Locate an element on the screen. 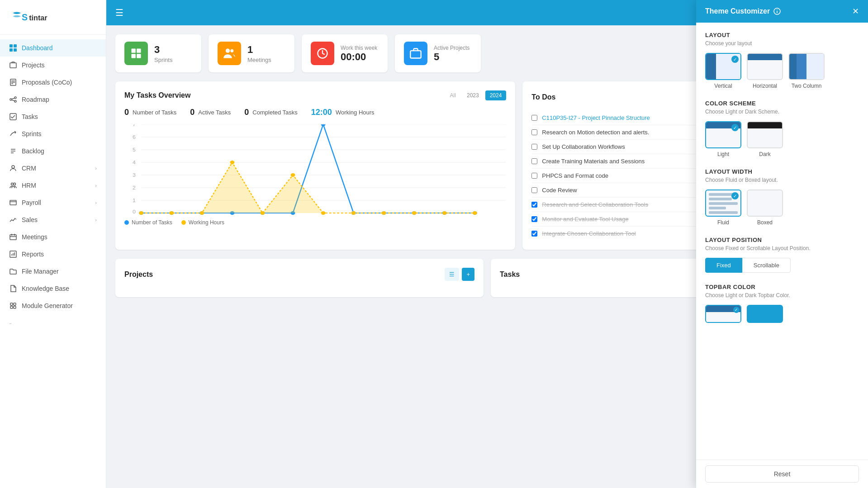 The width and height of the screenshot is (868, 488). tasks-card-title: Tasks is located at coordinates (510, 275).